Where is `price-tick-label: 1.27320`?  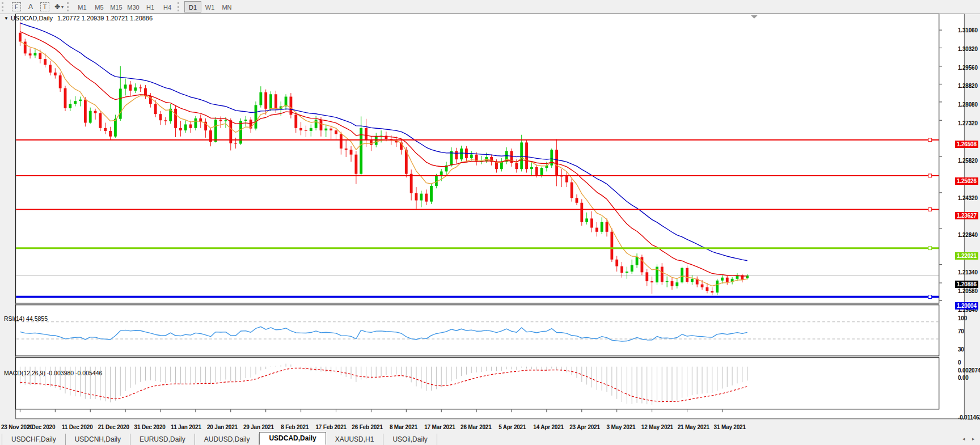 price-tick-label: 1.27320 is located at coordinates (968, 124).